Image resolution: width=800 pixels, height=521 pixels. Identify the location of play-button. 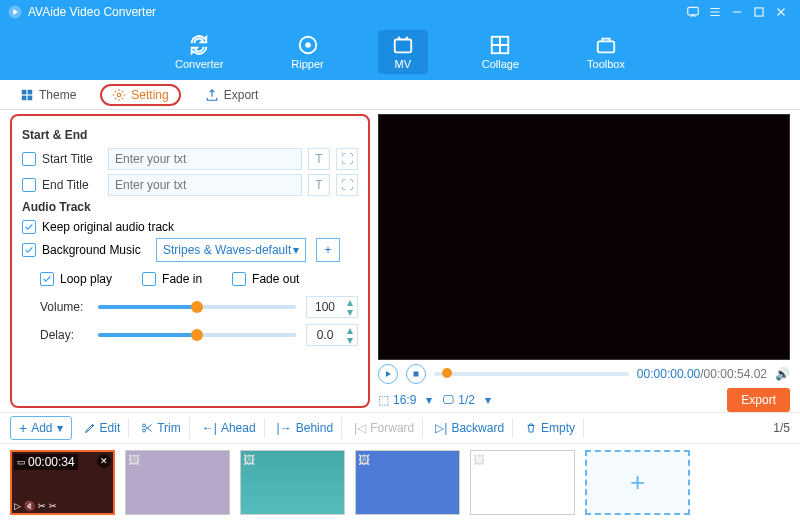
(388, 374).